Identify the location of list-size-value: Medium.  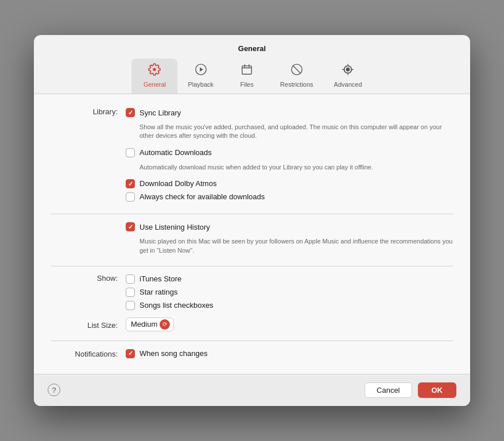
(144, 324).